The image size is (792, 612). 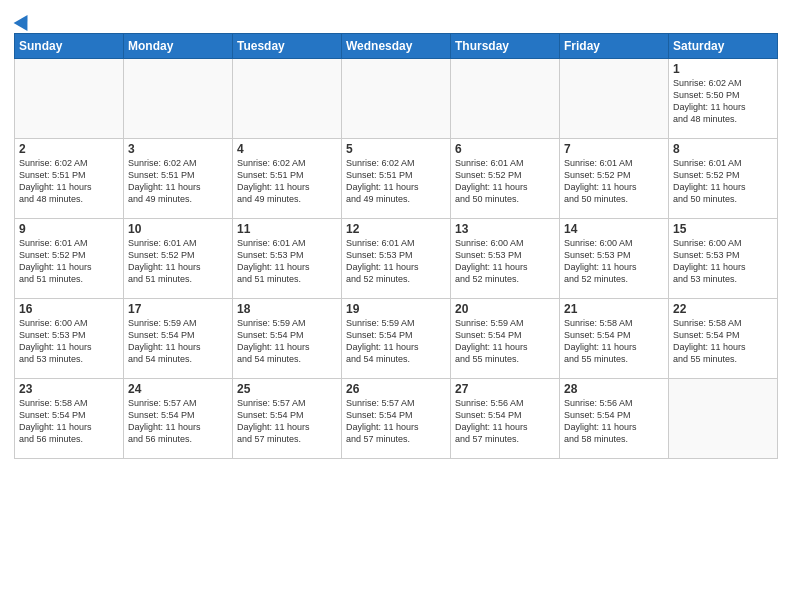 What do you see at coordinates (614, 229) in the screenshot?
I see `day-number: 14` at bounding box center [614, 229].